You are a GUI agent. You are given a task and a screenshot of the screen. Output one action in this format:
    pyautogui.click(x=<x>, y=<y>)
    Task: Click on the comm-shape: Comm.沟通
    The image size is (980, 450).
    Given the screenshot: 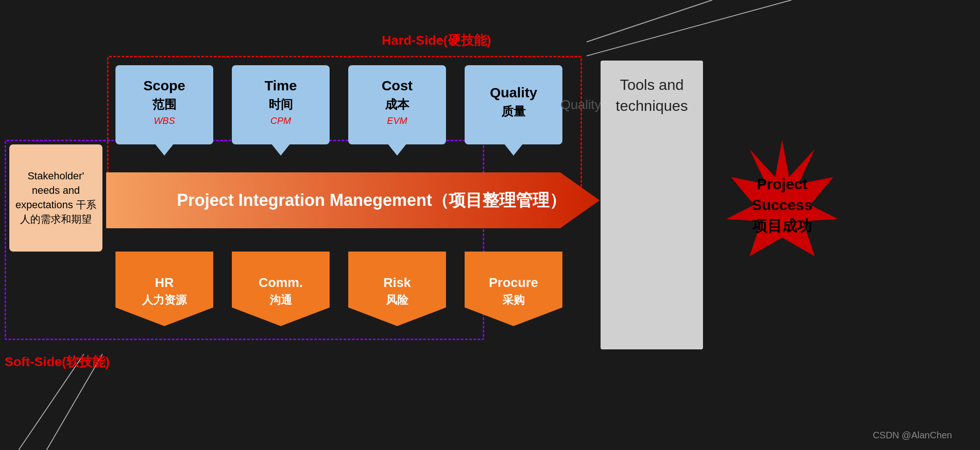 What is the action you would take?
    pyautogui.click(x=281, y=289)
    